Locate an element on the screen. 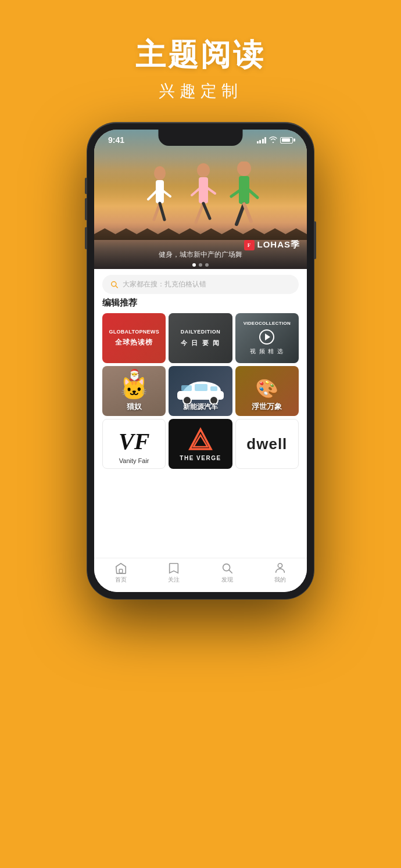 The image size is (401, 868). vanity-fair-label: Vanity Fair is located at coordinates (134, 461).